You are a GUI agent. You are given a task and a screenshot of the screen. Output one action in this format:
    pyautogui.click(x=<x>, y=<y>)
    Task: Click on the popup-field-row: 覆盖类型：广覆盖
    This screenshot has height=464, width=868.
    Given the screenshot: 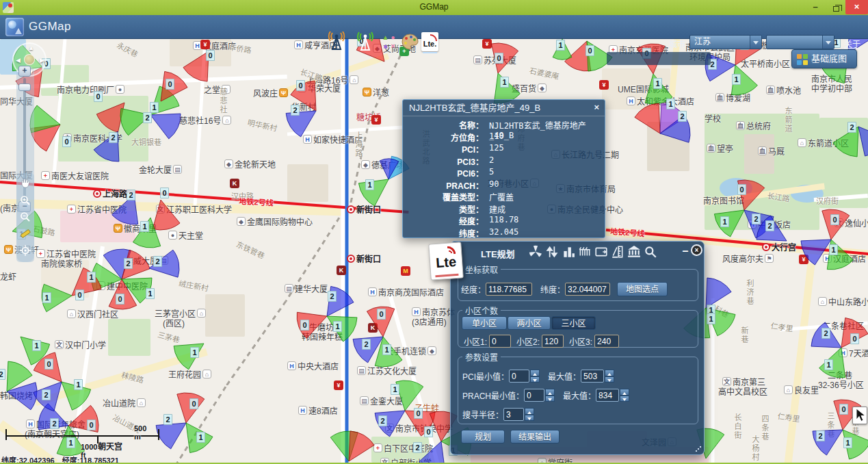 What is the action you would take?
    pyautogui.click(x=502, y=197)
    